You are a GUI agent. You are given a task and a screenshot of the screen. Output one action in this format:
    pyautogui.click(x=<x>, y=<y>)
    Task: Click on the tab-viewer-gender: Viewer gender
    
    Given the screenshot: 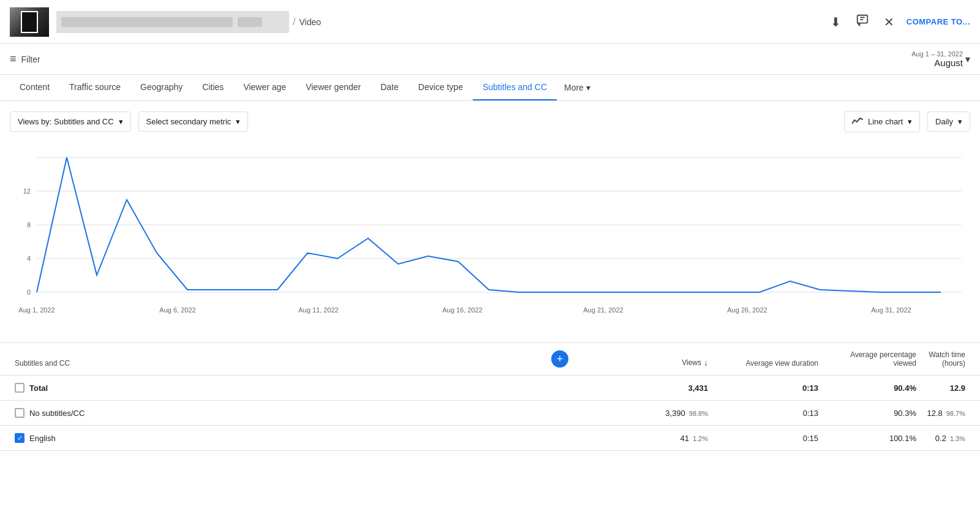 What is the action you would take?
    pyautogui.click(x=333, y=88)
    